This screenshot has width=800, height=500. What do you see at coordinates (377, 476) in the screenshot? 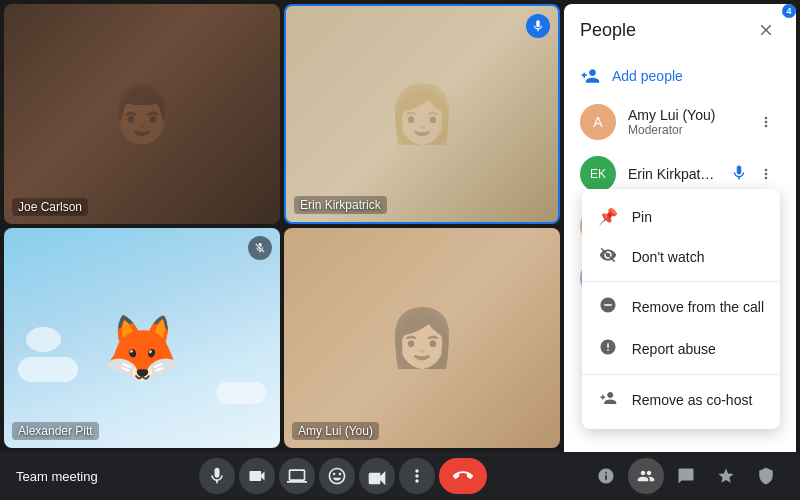
I see `share-button` at bounding box center [377, 476].